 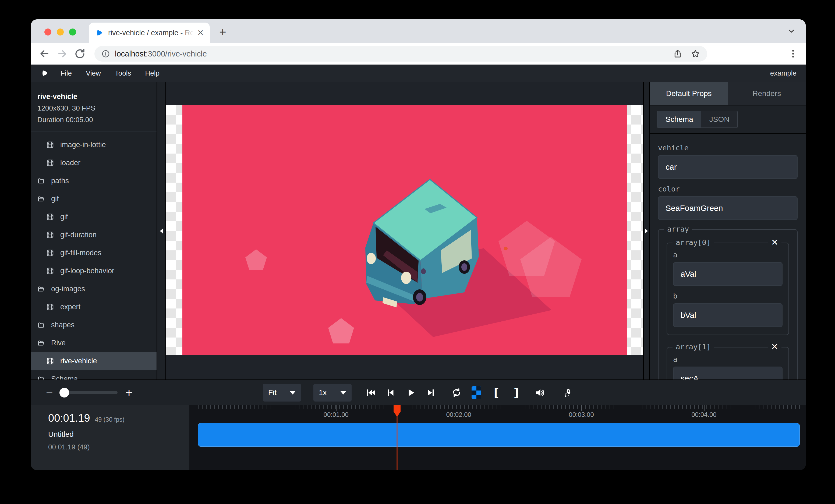 What do you see at coordinates (94, 361) in the screenshot?
I see `sidebar-item-rive-vehicle: rive-vehicle` at bounding box center [94, 361].